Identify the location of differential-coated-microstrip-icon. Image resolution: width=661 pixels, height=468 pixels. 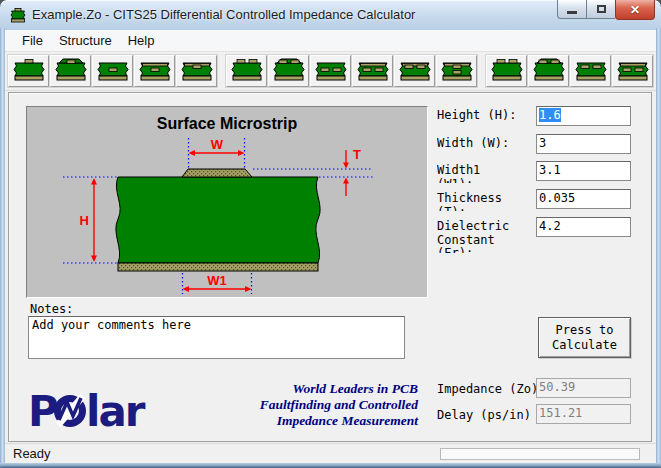
(549, 72).